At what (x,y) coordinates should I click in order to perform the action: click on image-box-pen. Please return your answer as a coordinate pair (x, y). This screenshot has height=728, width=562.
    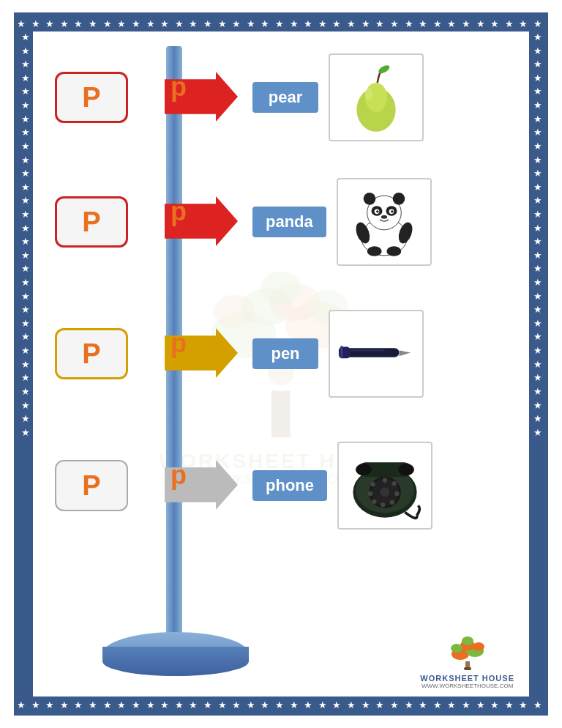
    Looking at the image, I should click on (376, 354).